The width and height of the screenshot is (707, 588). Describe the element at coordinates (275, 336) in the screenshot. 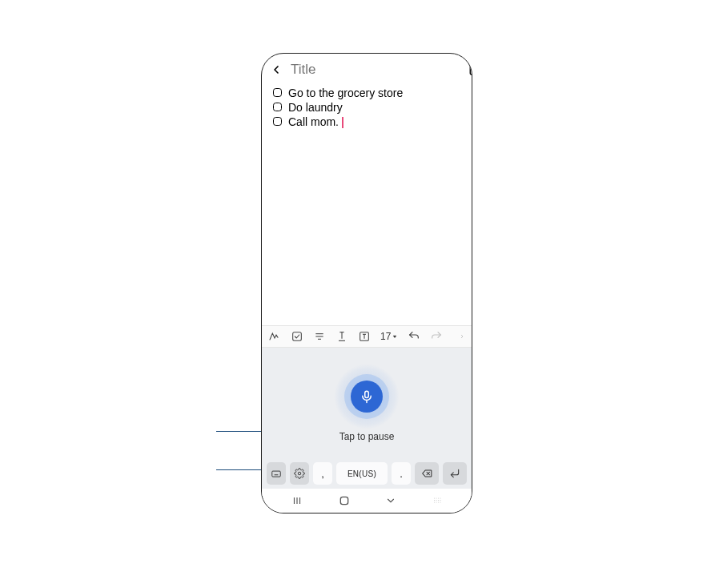

I see `handwriting-icon` at that location.